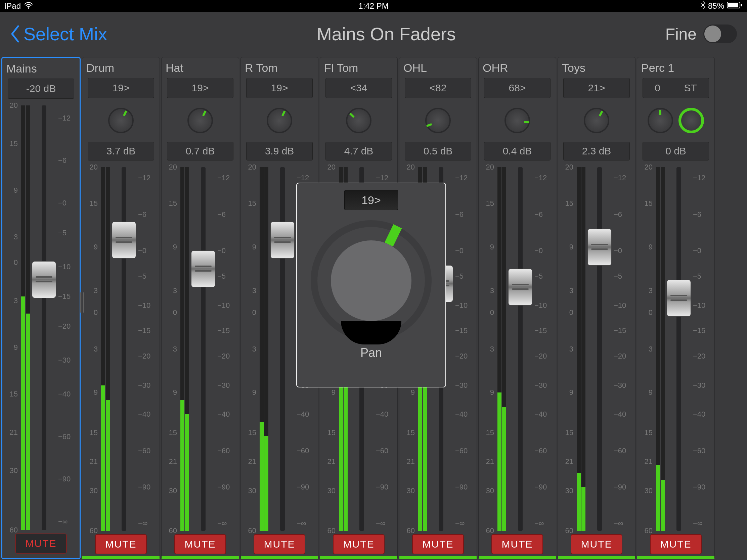  What do you see at coordinates (41, 88) in the screenshot?
I see `mains-trim-readout: -20 dB` at bounding box center [41, 88].